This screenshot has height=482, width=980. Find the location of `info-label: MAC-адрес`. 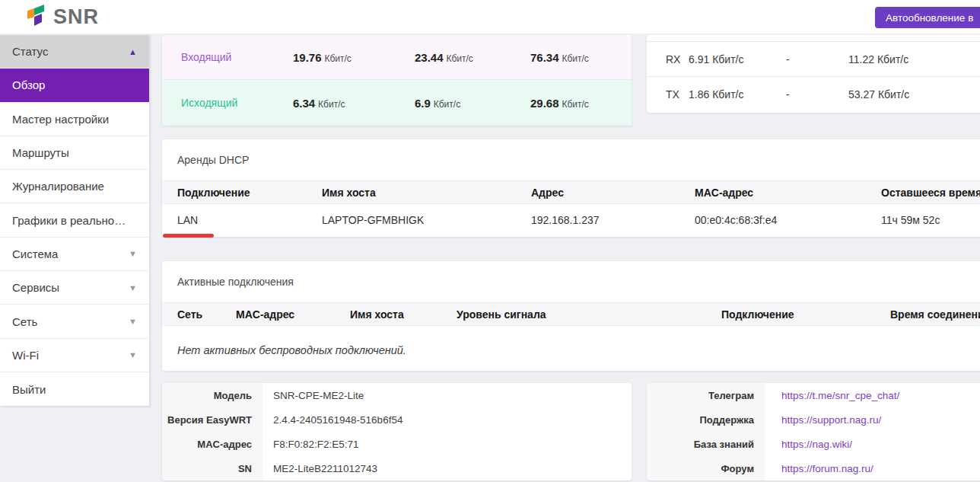

info-label: MAC-адрес is located at coordinates (212, 444).